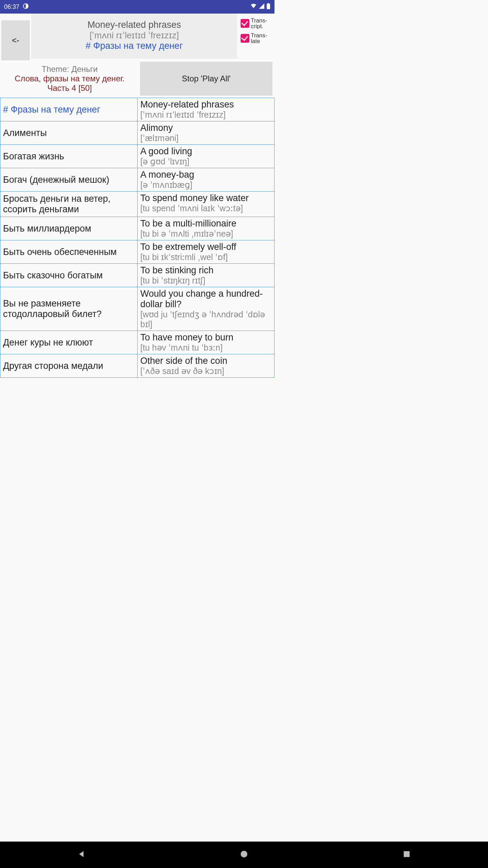 Image resolution: width=488 pixels, height=868 pixels. Describe the element at coordinates (134, 35) in the screenshot. I see `title-ipa: [ˈmʌni rɪˈleɪtɪd ˈfreɪzɪz]` at that location.